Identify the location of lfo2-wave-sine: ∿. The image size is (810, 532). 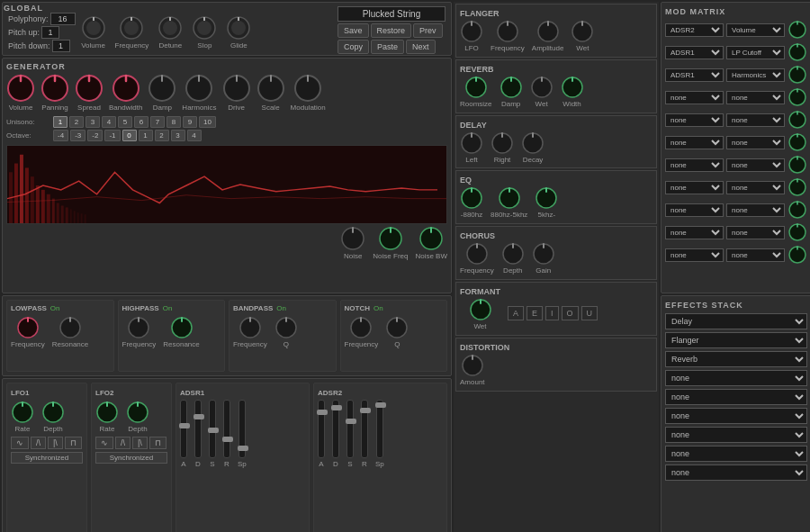
(104, 443).